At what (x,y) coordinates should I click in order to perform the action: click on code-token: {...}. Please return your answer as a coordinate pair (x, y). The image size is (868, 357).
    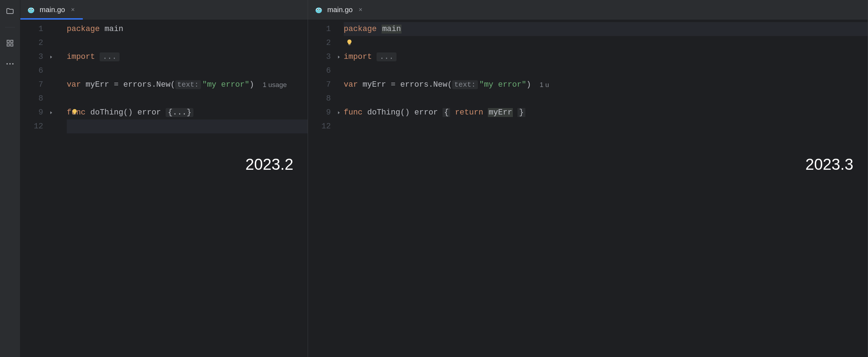
    Looking at the image, I should click on (180, 113).